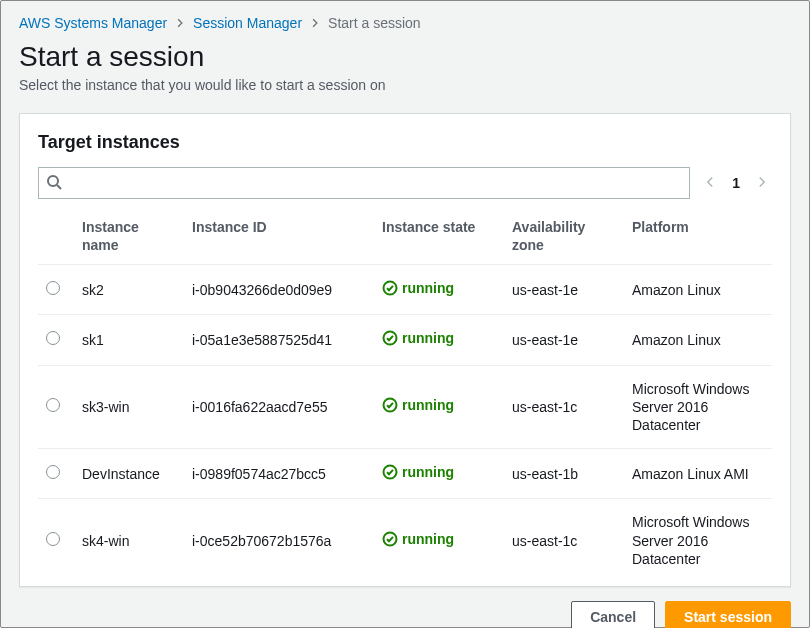  I want to click on panel-title: Target instances, so click(405, 142).